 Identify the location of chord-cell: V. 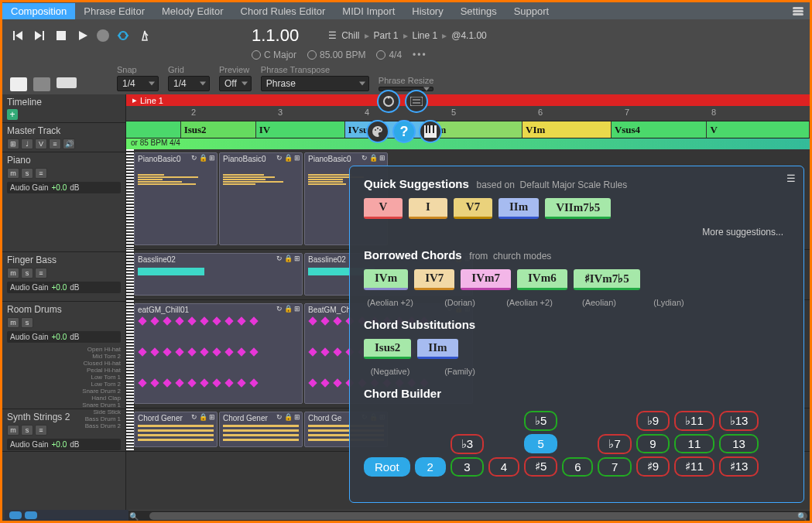
(758, 130).